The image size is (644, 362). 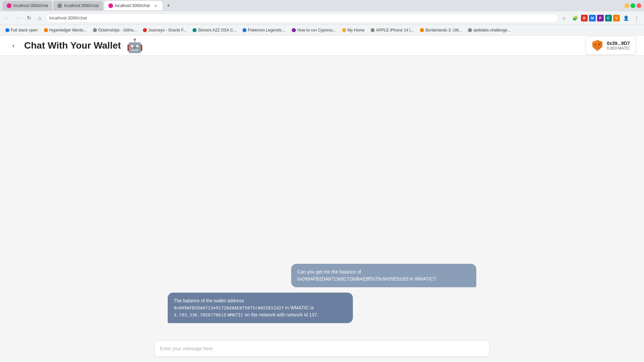 I want to click on back-button: ‹, so click(x=13, y=46).